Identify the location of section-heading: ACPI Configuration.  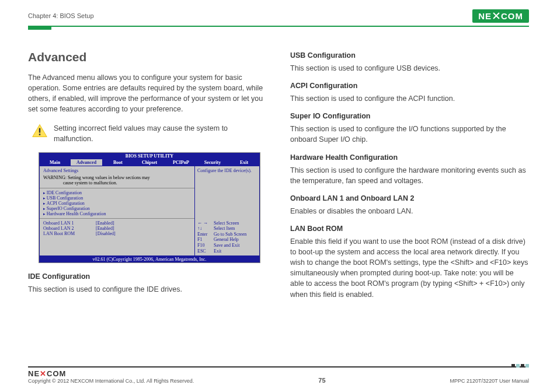
(410, 86).